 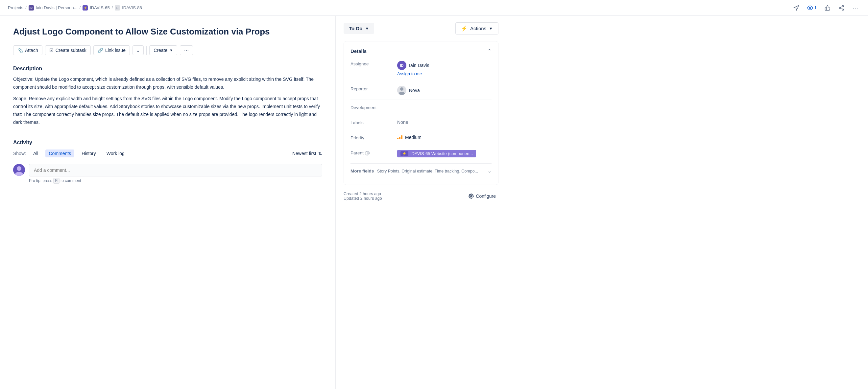 I want to click on breadcrumb-project: Iain Davis | Persona..., so click(x=57, y=8).